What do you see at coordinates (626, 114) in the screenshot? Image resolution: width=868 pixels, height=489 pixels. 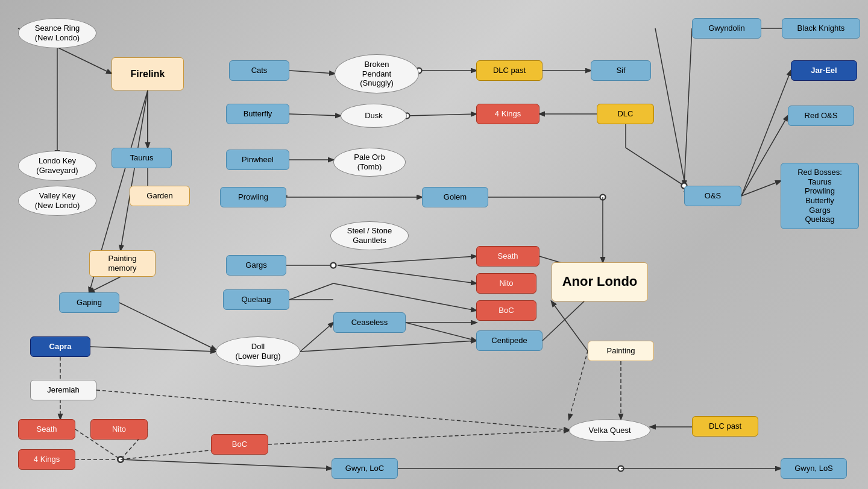 I see `node-dlc: DLC` at bounding box center [626, 114].